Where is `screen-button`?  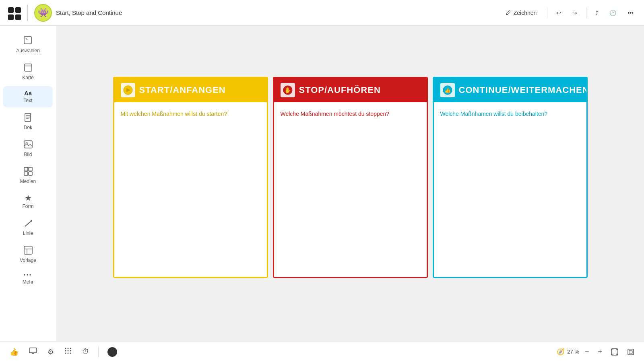 screen-button is located at coordinates (33, 352).